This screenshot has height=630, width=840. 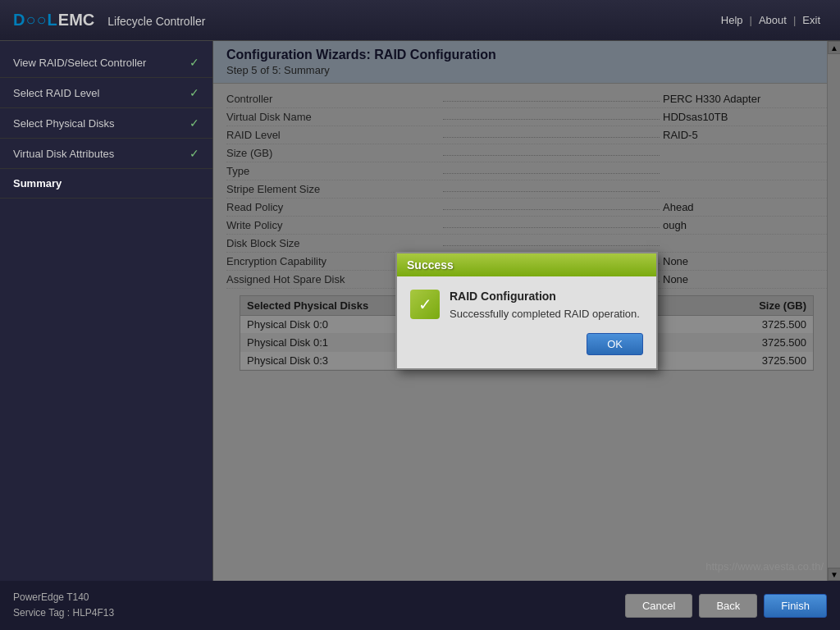 I want to click on checkmark-select-raid-level: ✓, so click(x=194, y=93).